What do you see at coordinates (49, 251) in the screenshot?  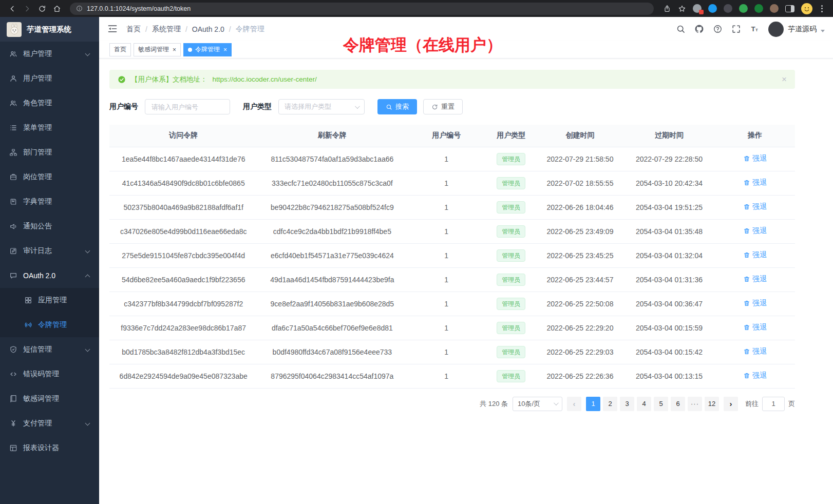 I see `sidebar-item-9: 审计日志` at bounding box center [49, 251].